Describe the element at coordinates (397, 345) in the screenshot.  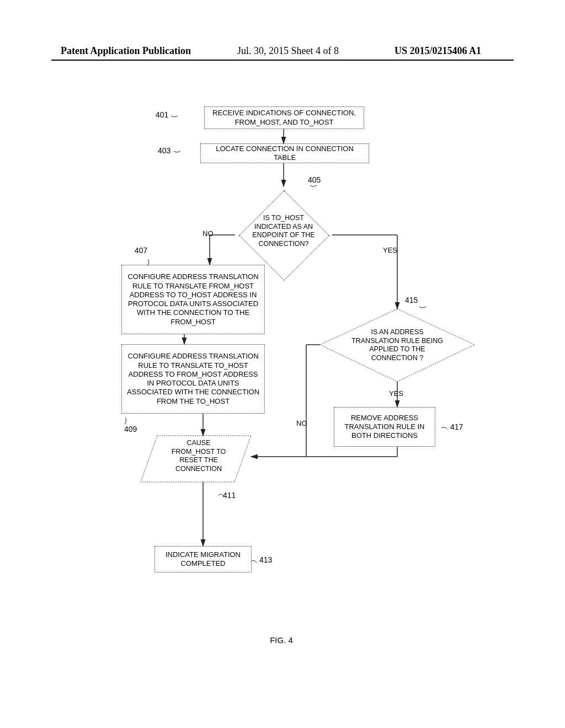
I see `decision-415-text: IS AN ADDRESS TRANSLATION RULE BEING APP…` at that location.